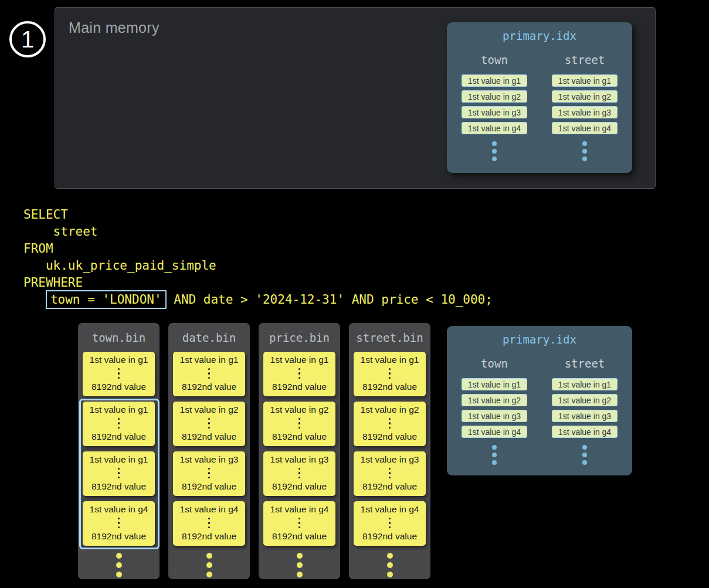  Describe the element at coordinates (209, 451) in the screenshot. I see `bin-file-date: date.bin 1st value in g1 8192nd value 1s…` at that location.